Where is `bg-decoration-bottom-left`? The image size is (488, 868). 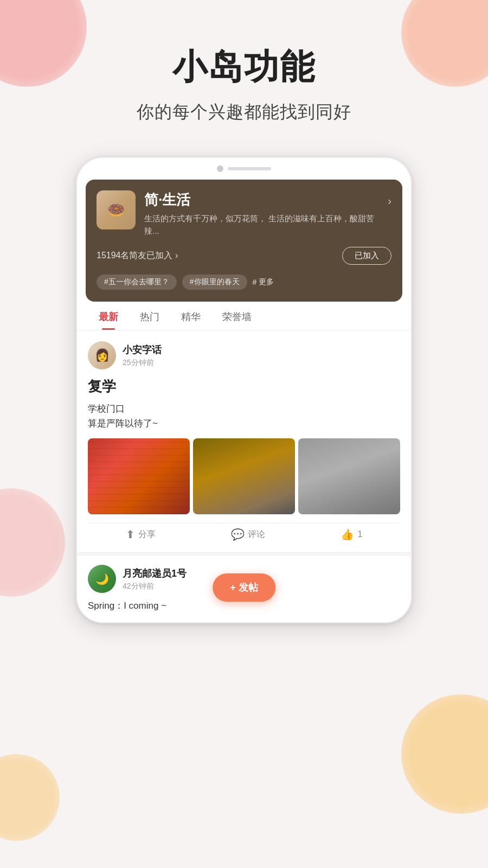 bg-decoration-bottom-left is located at coordinates (30, 797).